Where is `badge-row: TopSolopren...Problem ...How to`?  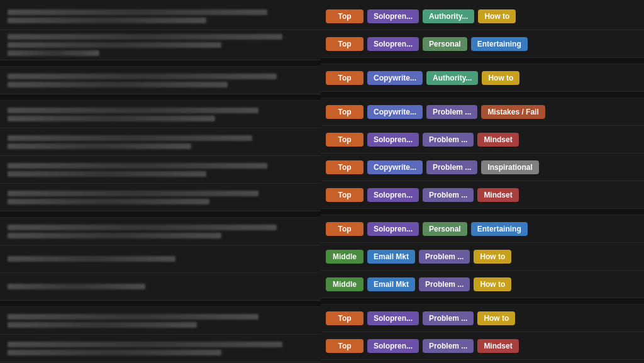 badge-row: TopSolopren...Problem ...How to is located at coordinates (482, 318).